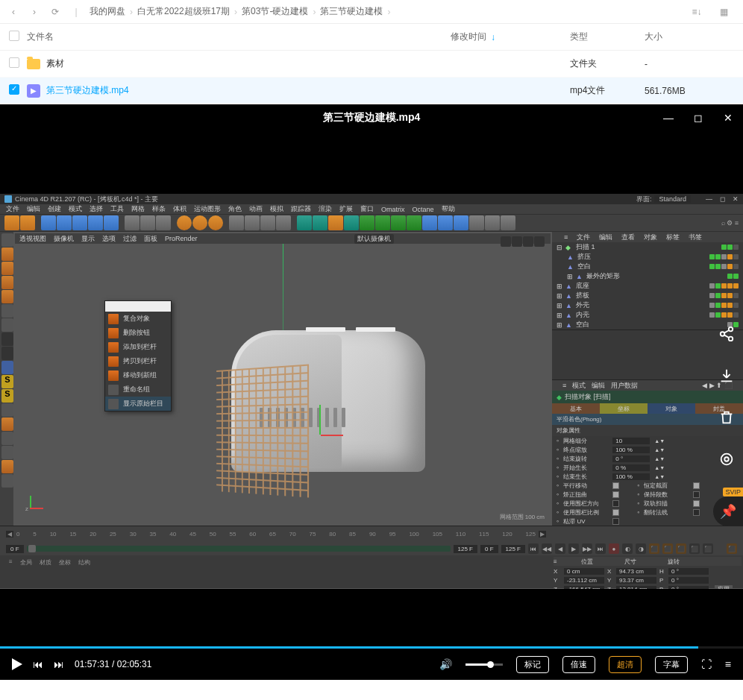 The width and height of the screenshot is (743, 700). I want to click on video-controls: ⏮ ⏭ 01:57:31 / 02:05:31 🔊 标记 倍速 超清 字幕 ⛶ …, so click(372, 664).